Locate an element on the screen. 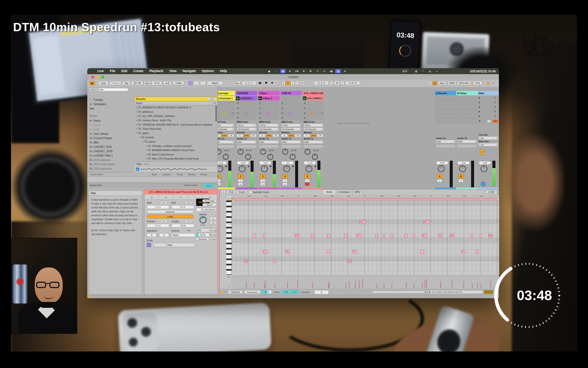 This screenshot has height=368, width=588. current-clip-reference: ▶ 5-FL LOKKA 110 Vocal Loop If Yo is located at coordinates (455, 292).